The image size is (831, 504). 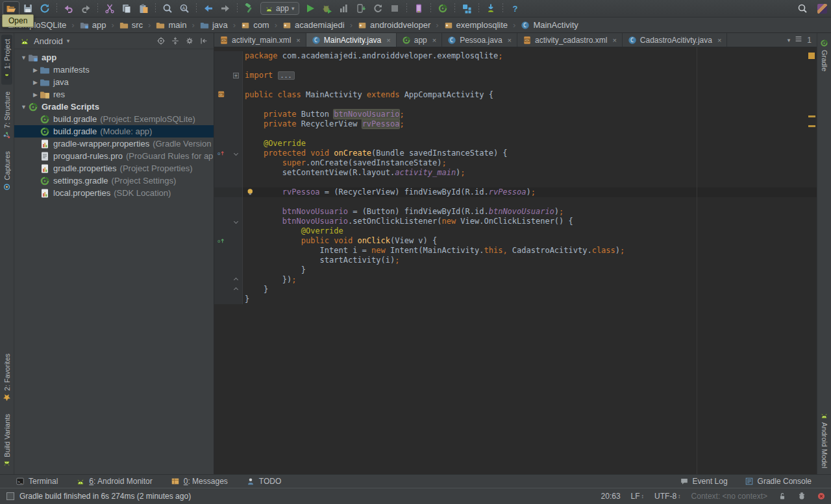 I want to click on toolbar-back-button, so click(x=208, y=9).